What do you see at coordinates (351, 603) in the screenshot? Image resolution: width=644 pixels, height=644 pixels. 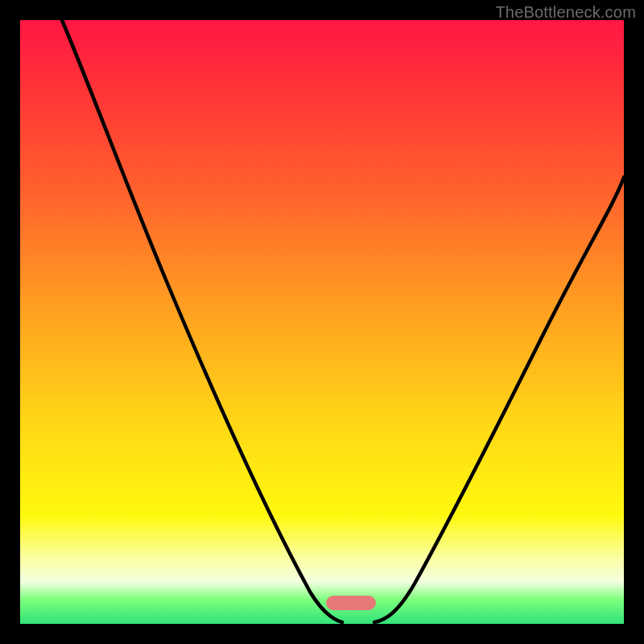 I see `optimal-marker` at bounding box center [351, 603].